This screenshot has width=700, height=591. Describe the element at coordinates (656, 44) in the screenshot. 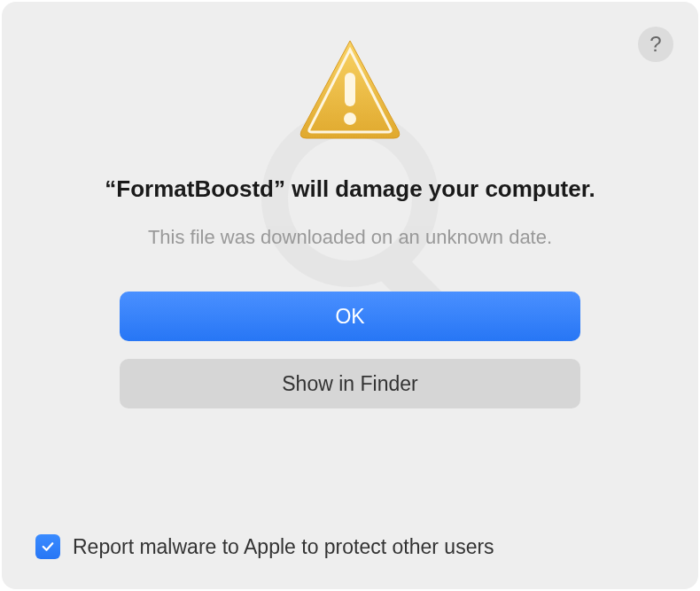

I see `help-icon: ?` at that location.